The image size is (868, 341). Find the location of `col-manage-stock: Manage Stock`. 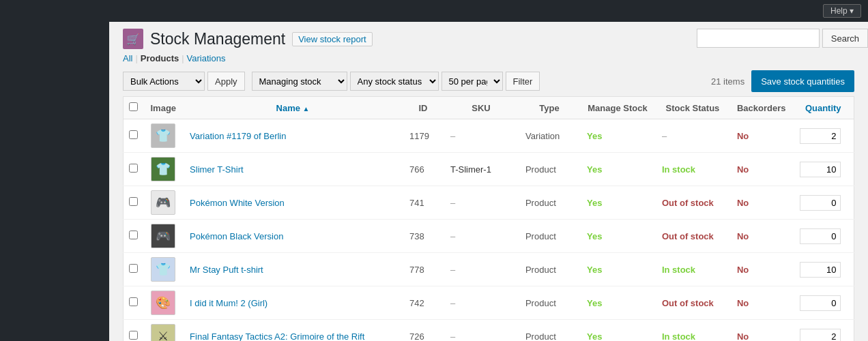

col-manage-stock: Manage Stock is located at coordinates (618, 108).